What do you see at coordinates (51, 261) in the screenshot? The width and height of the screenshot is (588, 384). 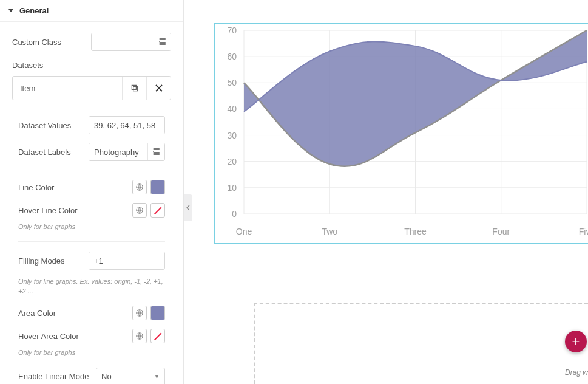 I see `filling-modes-label: Filling Modes` at bounding box center [51, 261].